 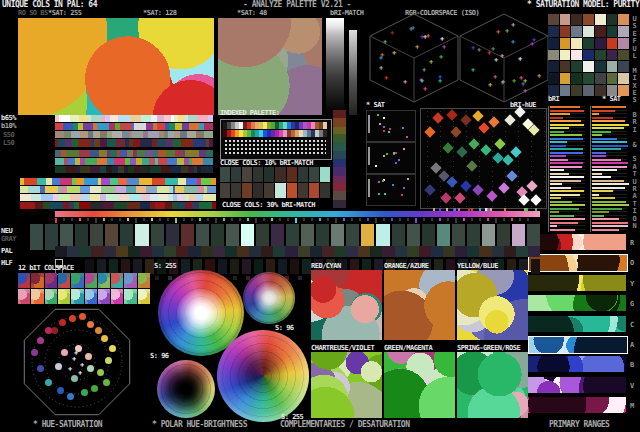 I want to click on saturation-model-label: * SATURATION MODEL: PURITY, so click(x=583, y=5).